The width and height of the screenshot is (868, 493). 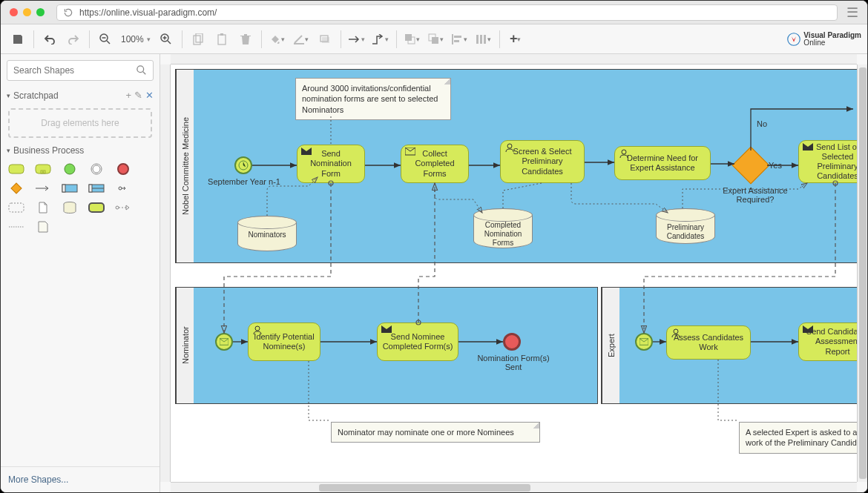 I want to click on palette-start-icon, so click(x=70, y=169).